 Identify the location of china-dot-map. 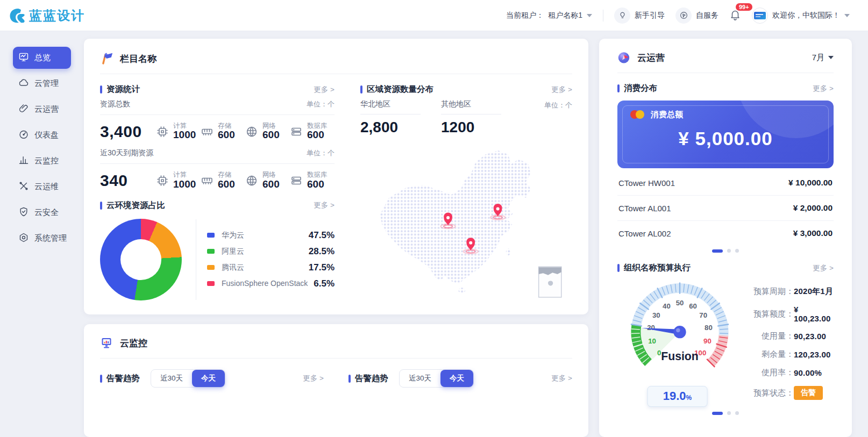
(466, 221).